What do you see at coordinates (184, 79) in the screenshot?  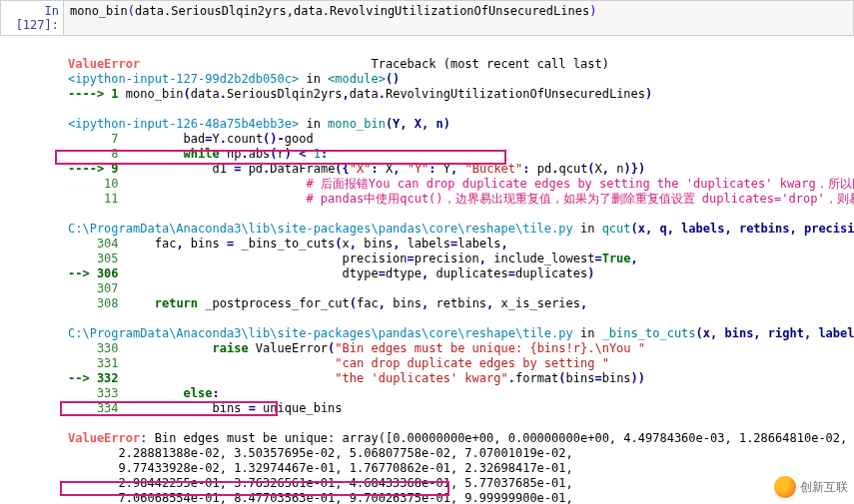 I see `frame1-loc: <ipython-input-127-99d2b2db050c>` at bounding box center [184, 79].